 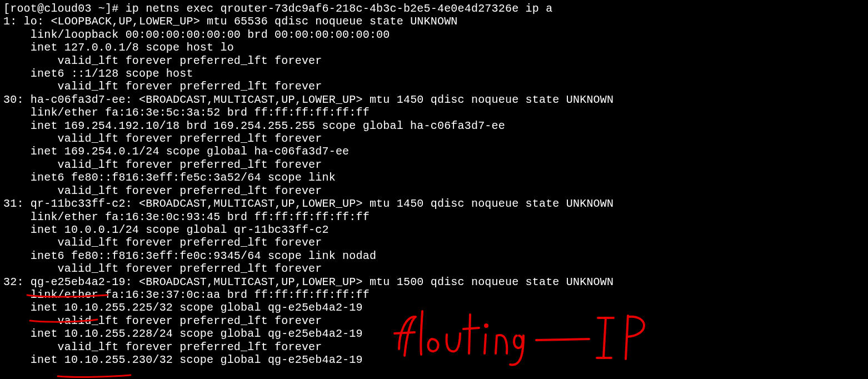 I want to click on iface-line: inet 10.10.255.225/32 scope global qg-e2…, so click(x=197, y=308).